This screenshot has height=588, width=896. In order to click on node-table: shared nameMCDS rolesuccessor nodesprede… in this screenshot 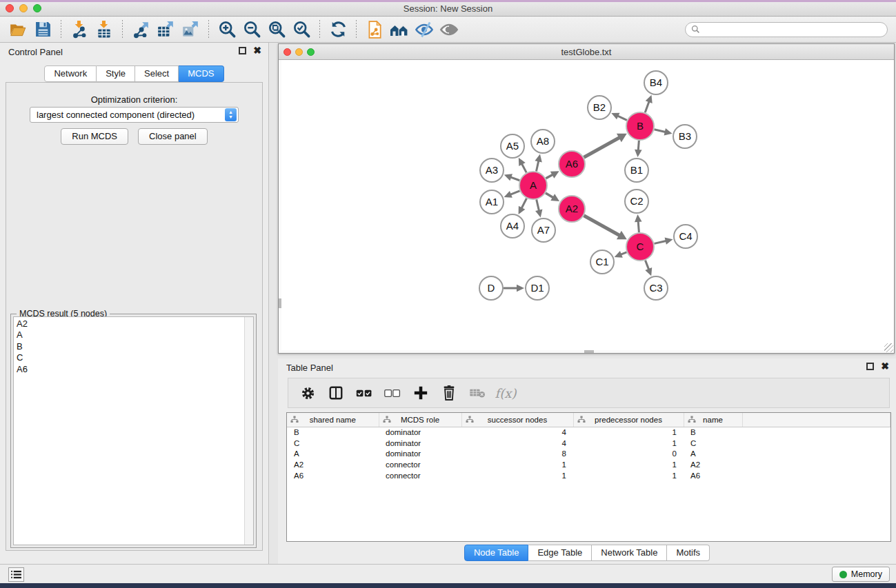, I will do `click(589, 477)`.